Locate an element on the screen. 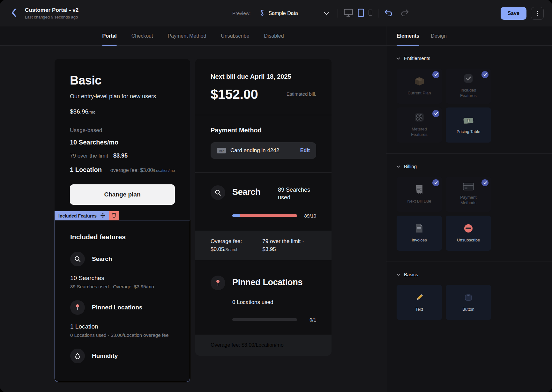  tile-text: Text is located at coordinates (419, 302).